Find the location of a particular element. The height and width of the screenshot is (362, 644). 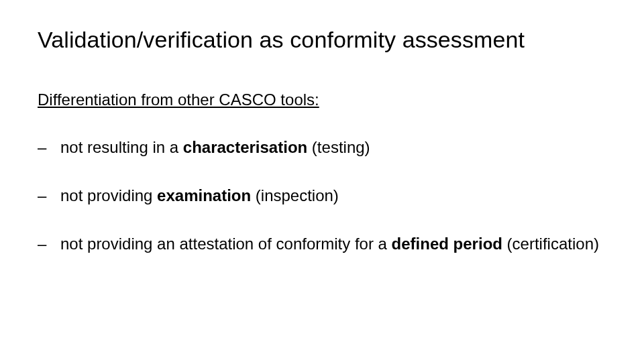

bullet-text-post: (inspection) is located at coordinates (295, 196).